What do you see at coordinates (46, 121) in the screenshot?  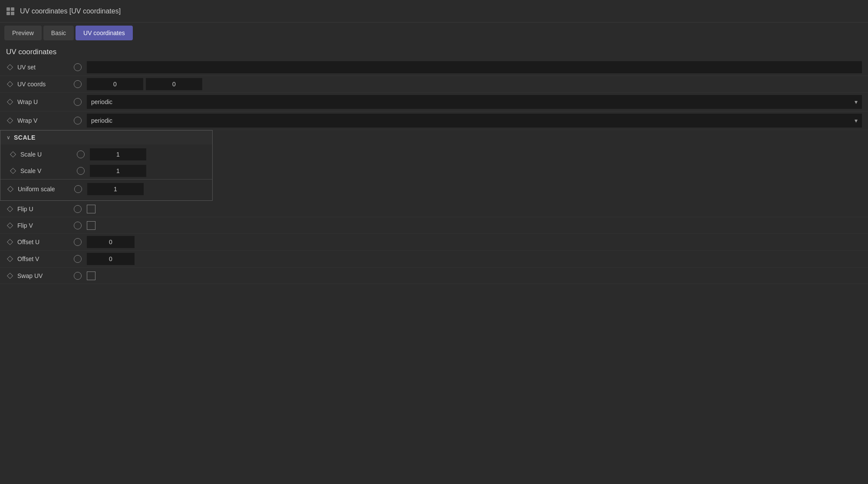 I see `prop-label-wrap-v: Wrap V` at bounding box center [46, 121].